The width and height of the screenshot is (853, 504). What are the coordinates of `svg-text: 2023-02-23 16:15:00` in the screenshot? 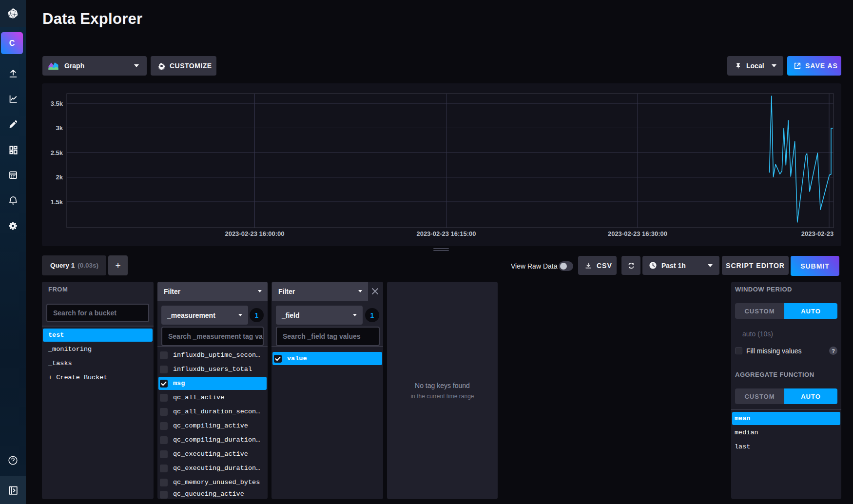 It's located at (446, 234).